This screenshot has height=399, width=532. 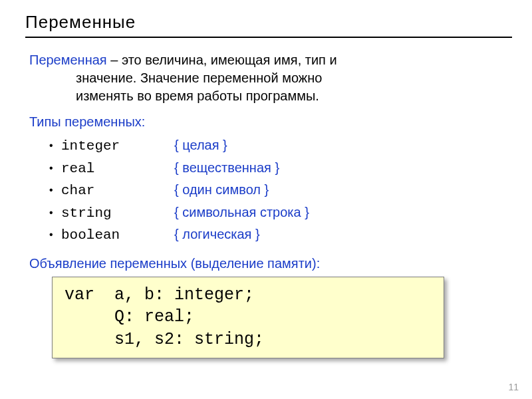 I want to click on type-desc: { вещественная }, so click(x=227, y=168).